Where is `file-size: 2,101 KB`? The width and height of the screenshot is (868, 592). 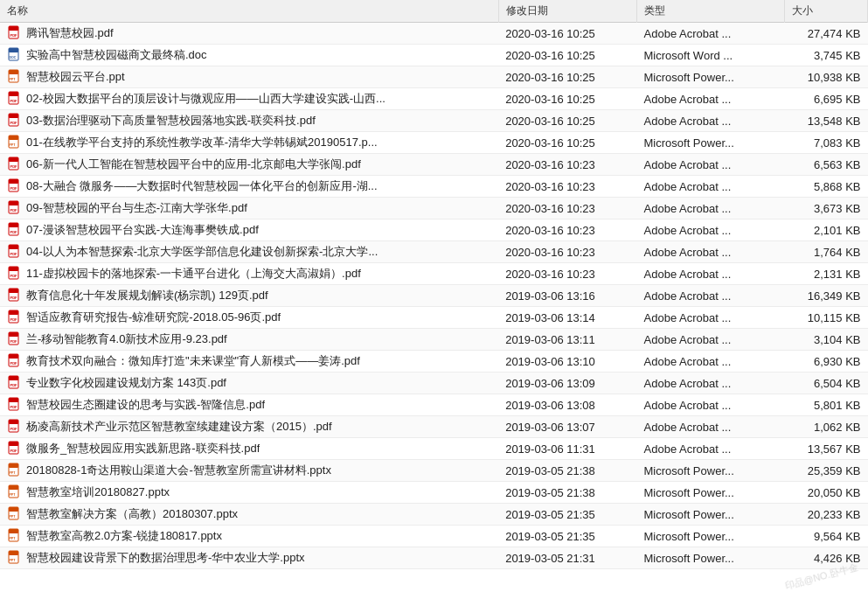 file-size: 2,101 KB is located at coordinates (825, 231).